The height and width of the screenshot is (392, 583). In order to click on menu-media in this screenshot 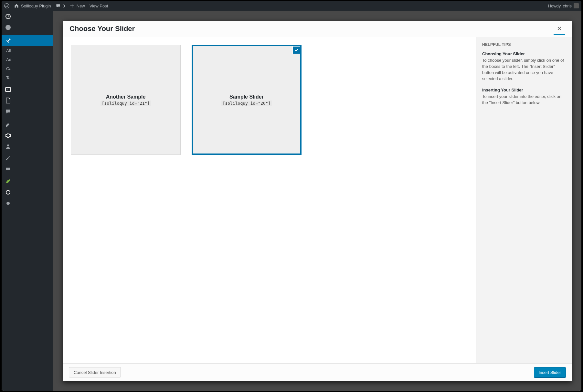, I will do `click(27, 90)`.